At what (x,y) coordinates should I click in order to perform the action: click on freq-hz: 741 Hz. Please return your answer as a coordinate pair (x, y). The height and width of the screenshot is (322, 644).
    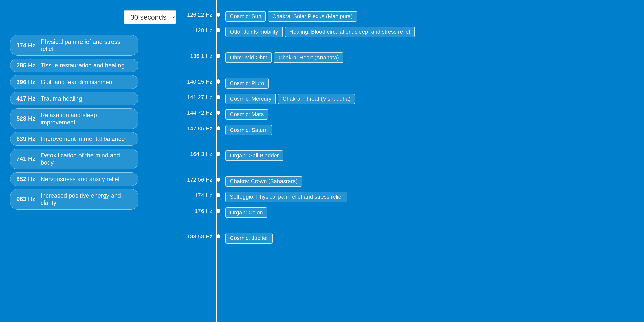
    Looking at the image, I should click on (26, 159).